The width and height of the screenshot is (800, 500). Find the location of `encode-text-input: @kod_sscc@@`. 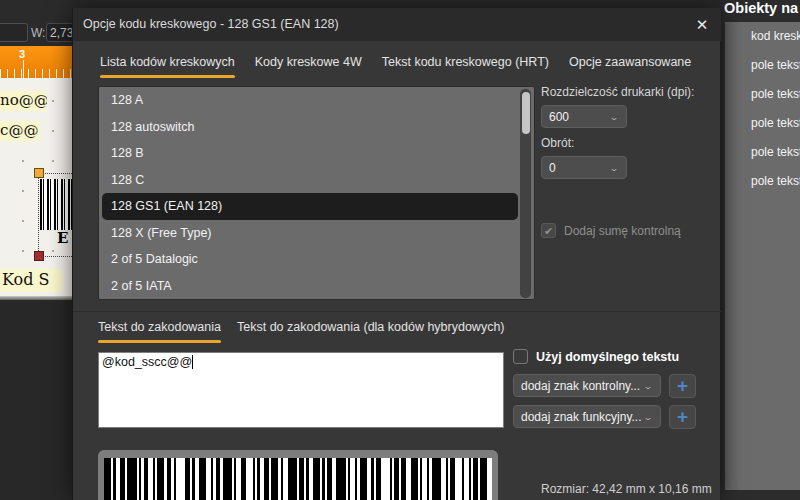

encode-text-input: @kod_sscc@@ is located at coordinates (301, 390).